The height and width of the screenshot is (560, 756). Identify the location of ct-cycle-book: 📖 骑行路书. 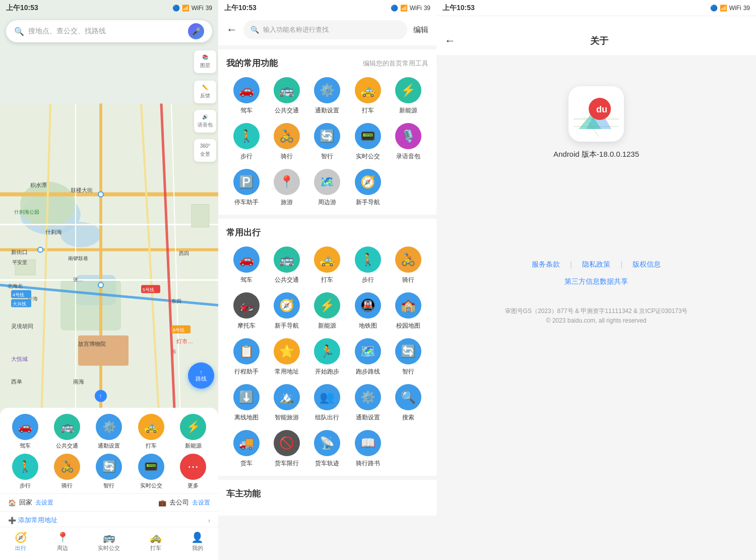
(368, 449).